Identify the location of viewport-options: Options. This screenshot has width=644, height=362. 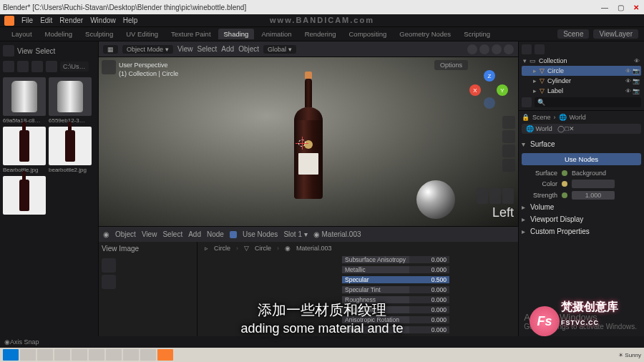
(451, 65).